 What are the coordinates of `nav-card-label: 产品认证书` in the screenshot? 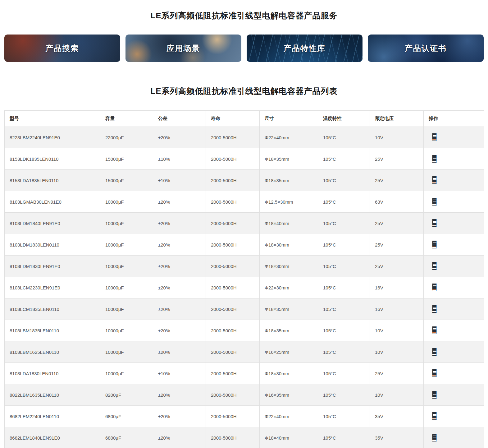 It's located at (426, 48).